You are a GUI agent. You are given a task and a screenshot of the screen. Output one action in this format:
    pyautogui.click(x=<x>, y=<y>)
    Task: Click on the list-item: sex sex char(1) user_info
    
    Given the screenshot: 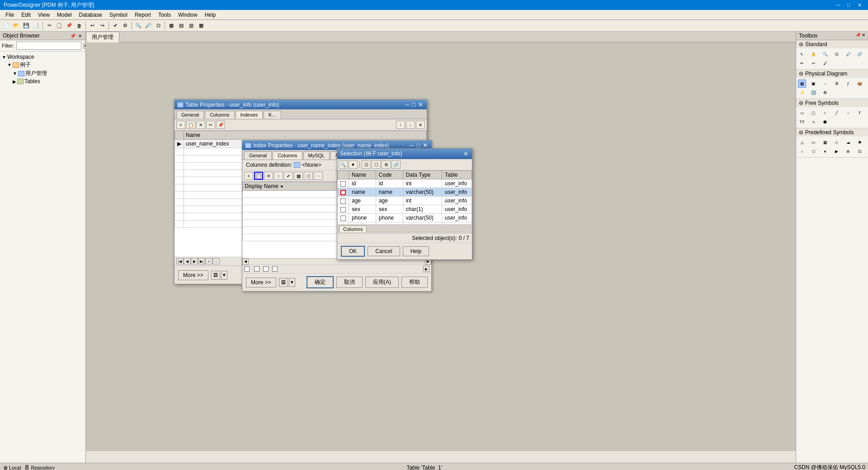 What is the action you would take?
    pyautogui.click(x=405, y=210)
    